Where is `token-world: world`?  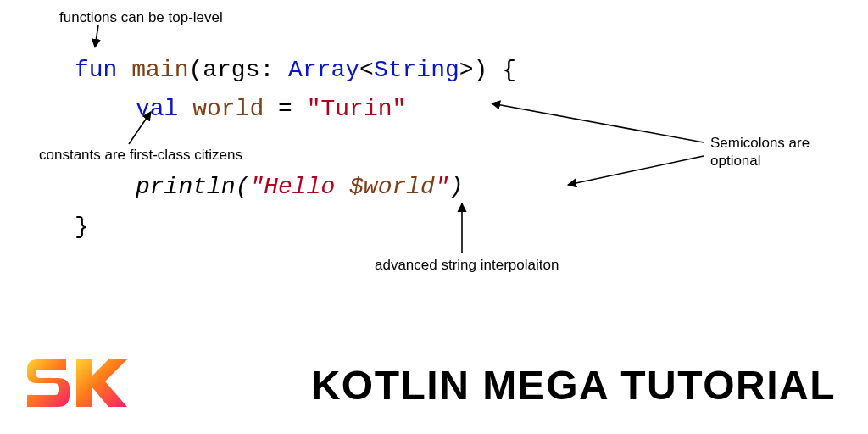 token-world: world is located at coordinates (228, 108).